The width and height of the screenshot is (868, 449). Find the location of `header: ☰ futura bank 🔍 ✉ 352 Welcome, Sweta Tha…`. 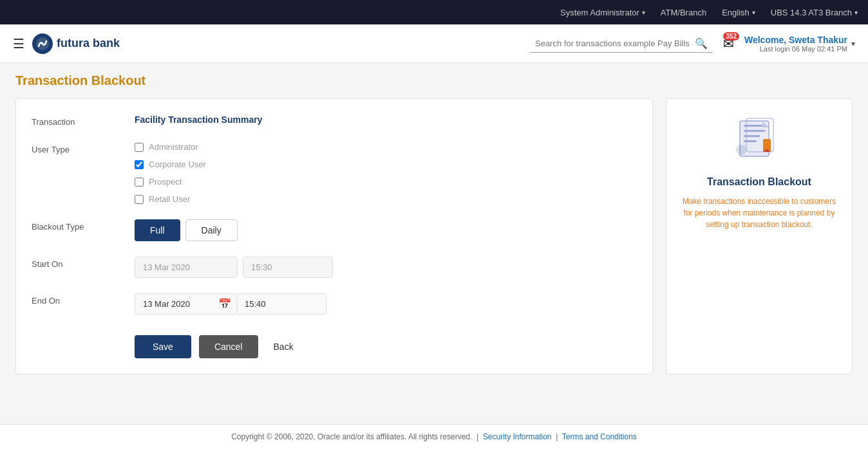

header: ☰ futura bank 🔍 ✉ 352 Welcome, Sweta Tha… is located at coordinates (434, 44).